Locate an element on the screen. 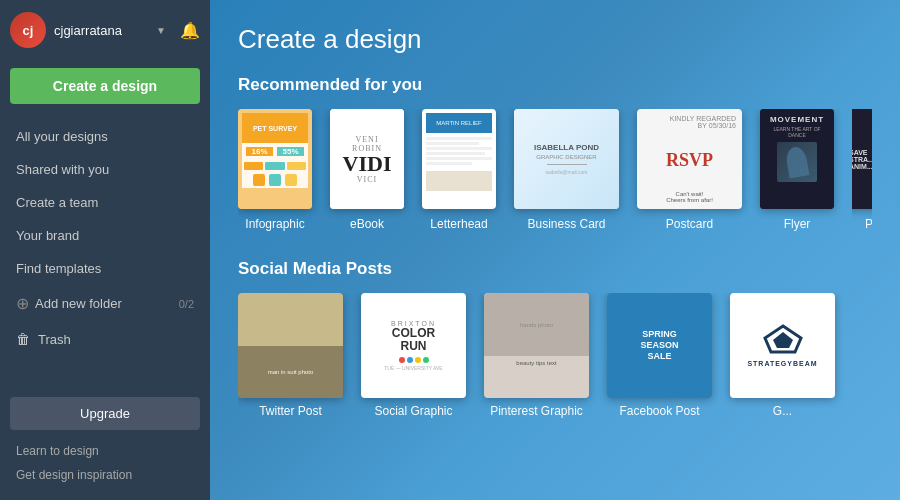 Image resolution: width=900 pixels, height=500 pixels. letterhead-label: Letterhead is located at coordinates (458, 224).